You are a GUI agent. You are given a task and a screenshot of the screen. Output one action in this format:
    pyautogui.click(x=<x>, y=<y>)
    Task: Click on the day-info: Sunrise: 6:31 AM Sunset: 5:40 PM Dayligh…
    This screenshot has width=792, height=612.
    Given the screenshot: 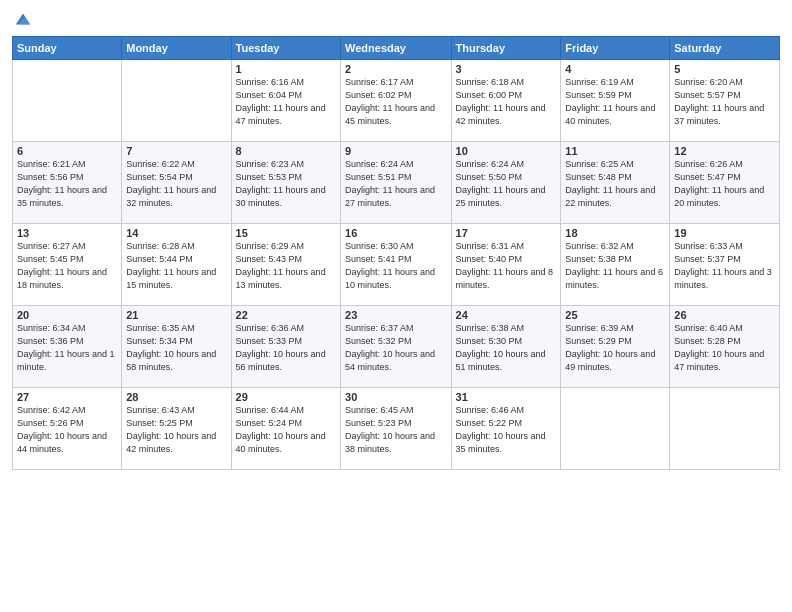 What is the action you would take?
    pyautogui.click(x=506, y=266)
    